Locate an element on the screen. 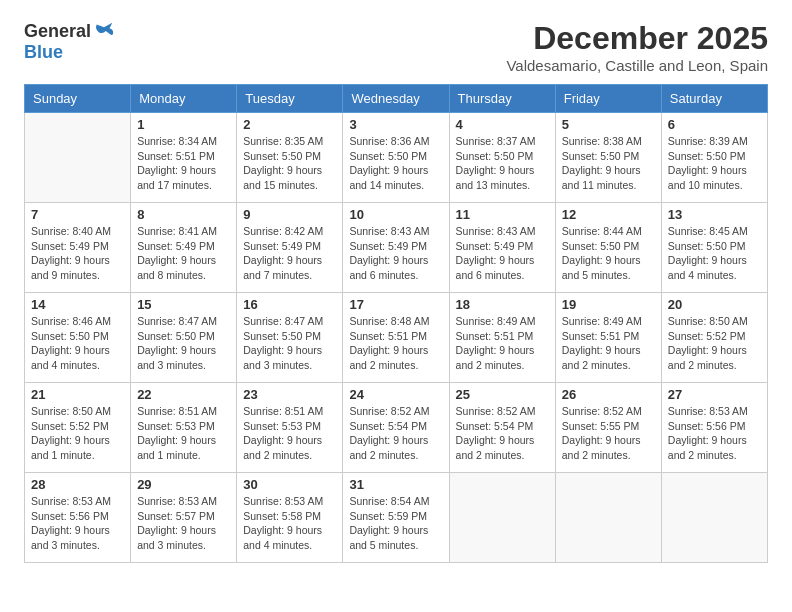 This screenshot has width=792, height=612. calendar-cell: 6Sunrise: 8:39 AMSunset: 5:50 PMDaylight… is located at coordinates (714, 158).